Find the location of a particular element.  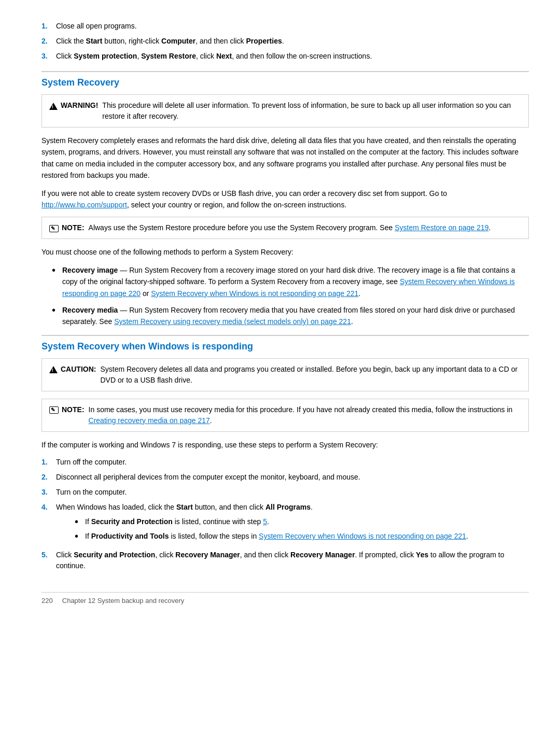

warning-label-text: WARNING! is located at coordinates (79, 106).